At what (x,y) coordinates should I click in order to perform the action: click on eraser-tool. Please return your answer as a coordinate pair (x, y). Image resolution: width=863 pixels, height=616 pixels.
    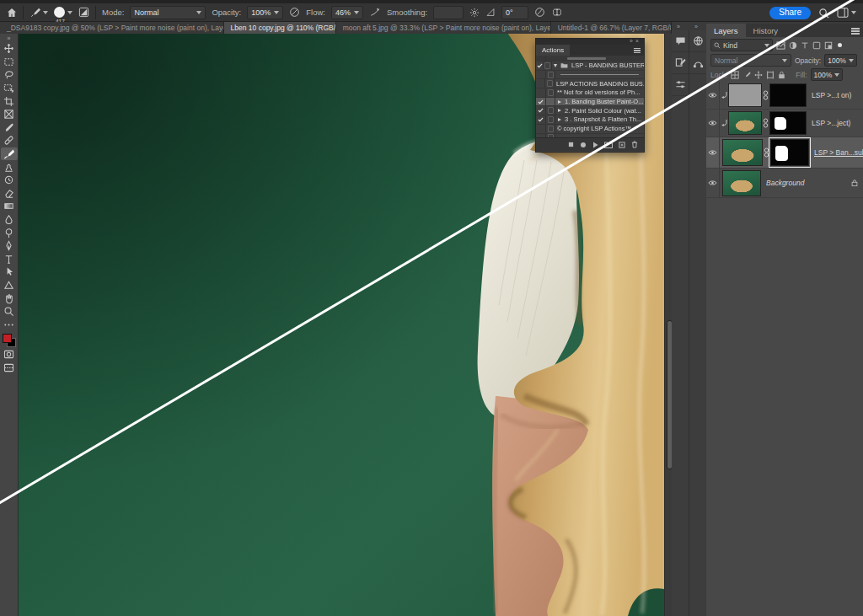
    Looking at the image, I should click on (9, 194).